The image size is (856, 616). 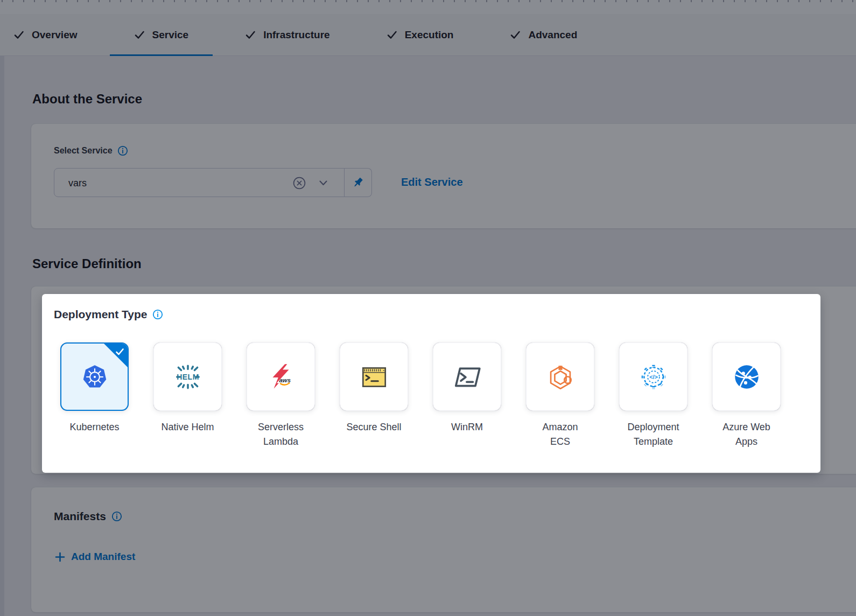 What do you see at coordinates (158, 314) in the screenshot?
I see `info-icon` at bounding box center [158, 314].